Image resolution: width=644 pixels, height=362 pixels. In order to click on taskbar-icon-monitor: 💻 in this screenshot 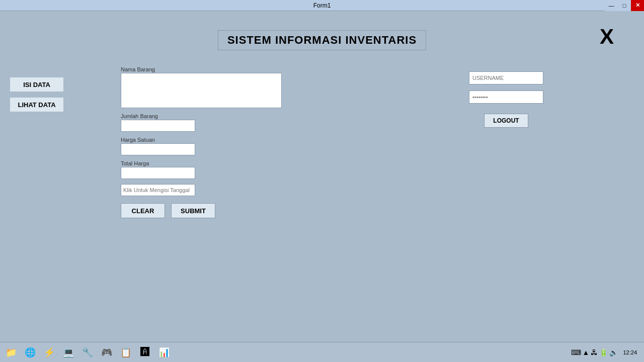, I will do `click(68, 352)`.